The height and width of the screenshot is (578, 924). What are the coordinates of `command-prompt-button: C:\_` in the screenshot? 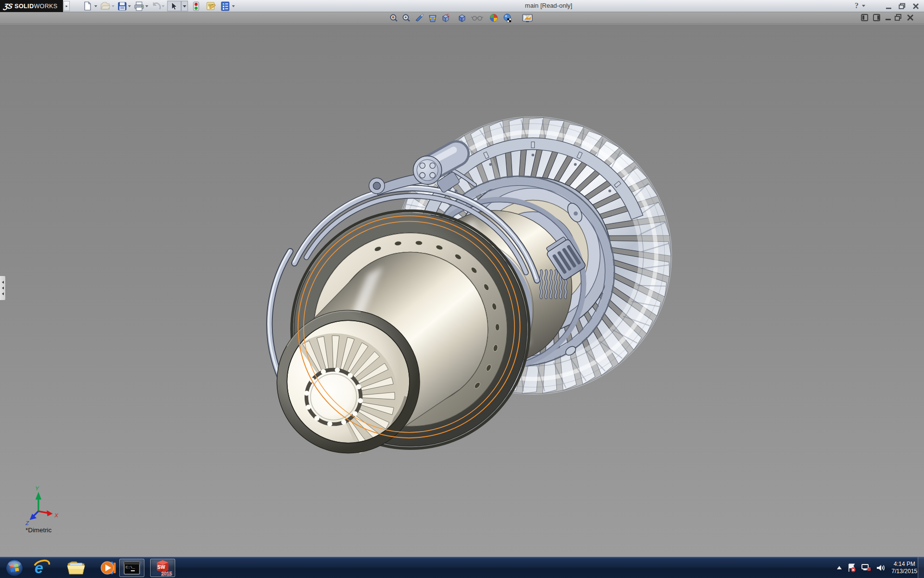 It's located at (132, 568).